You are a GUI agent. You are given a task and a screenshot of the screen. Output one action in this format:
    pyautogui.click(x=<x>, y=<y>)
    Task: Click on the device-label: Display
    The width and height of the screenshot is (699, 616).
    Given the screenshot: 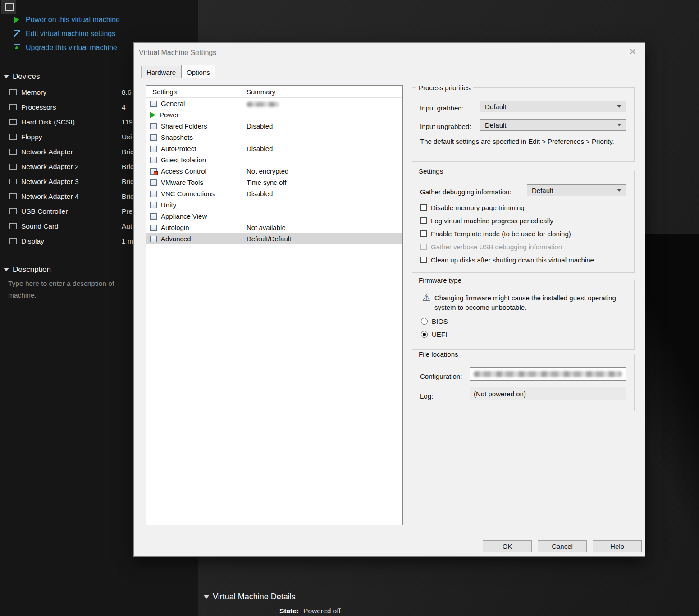 What is the action you would take?
    pyautogui.click(x=32, y=241)
    